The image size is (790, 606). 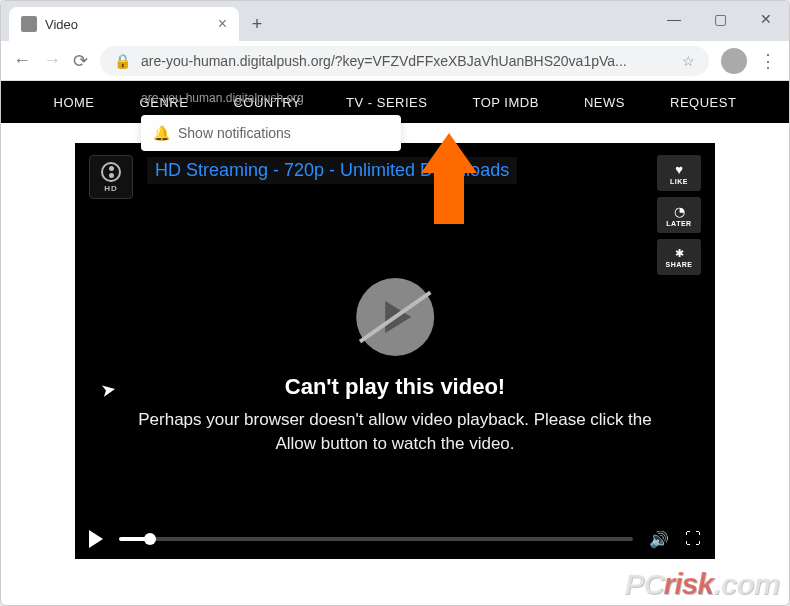 I want to click on player-controls: 🔊 ⛶, so click(x=395, y=539).